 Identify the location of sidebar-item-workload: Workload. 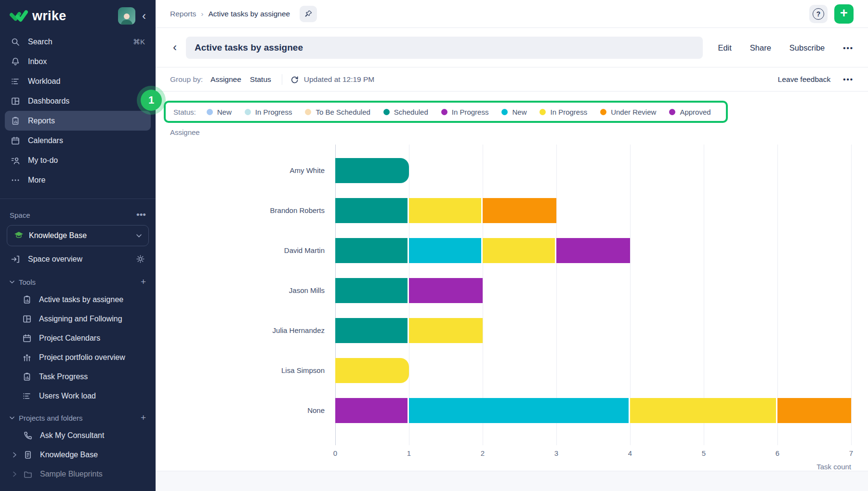
(78, 81).